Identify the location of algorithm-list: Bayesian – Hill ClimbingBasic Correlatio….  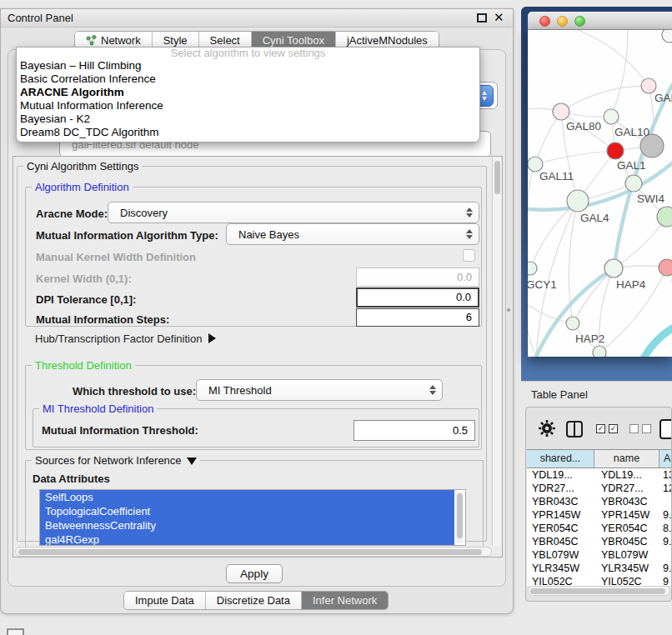
(248, 99).